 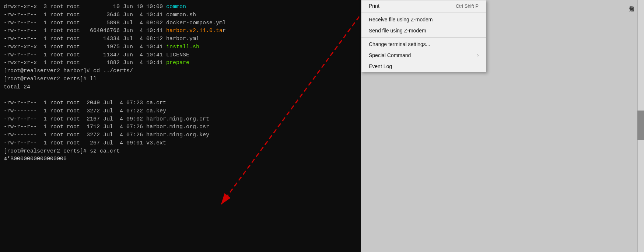 I want to click on menu-item-print: Print Ctrl Shift P, so click(x=424, y=6).